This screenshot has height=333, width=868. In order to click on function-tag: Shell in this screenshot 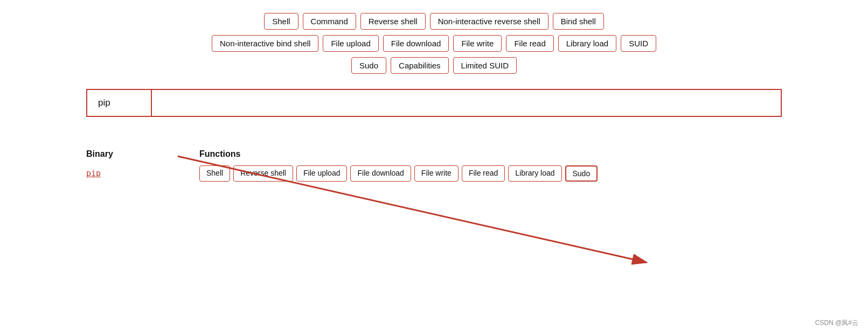, I will do `click(214, 174)`.